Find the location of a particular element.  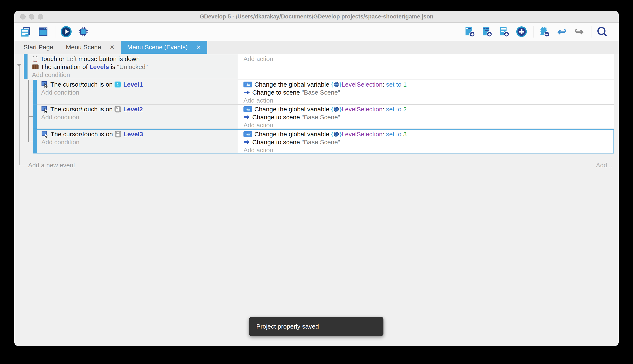

tab-label: Menu Scene (Events) is located at coordinates (157, 47).